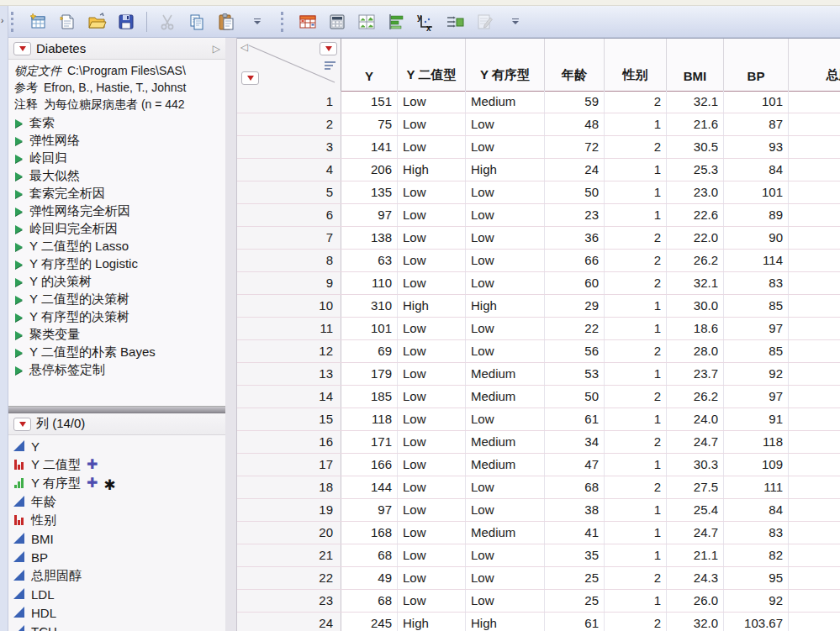 The width and height of the screenshot is (840, 631). I want to click on join-button, so click(455, 22).